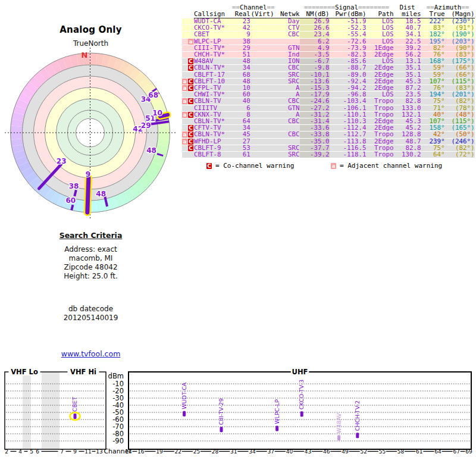 This screenshot has width=476, height=457. Describe the element at coordinates (188, 42) in the screenshot. I see `cell-warn: a` at that location.